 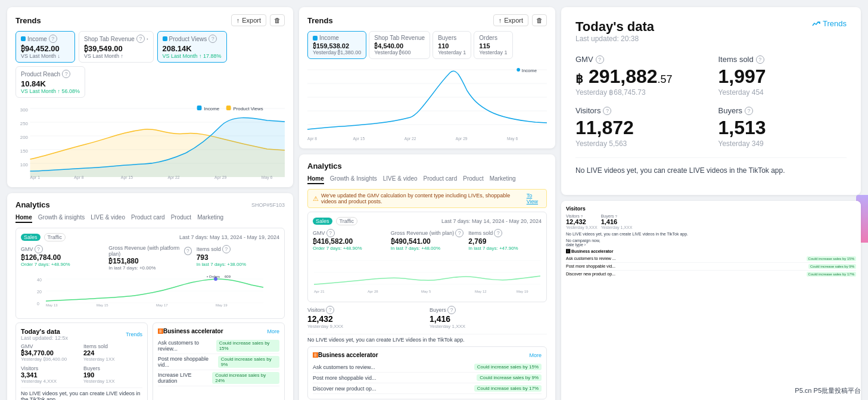 What do you see at coordinates (452, 45) in the screenshot?
I see `metric-buyers-middle: Buyers 110 Yesterday 1` at bounding box center [452, 45].